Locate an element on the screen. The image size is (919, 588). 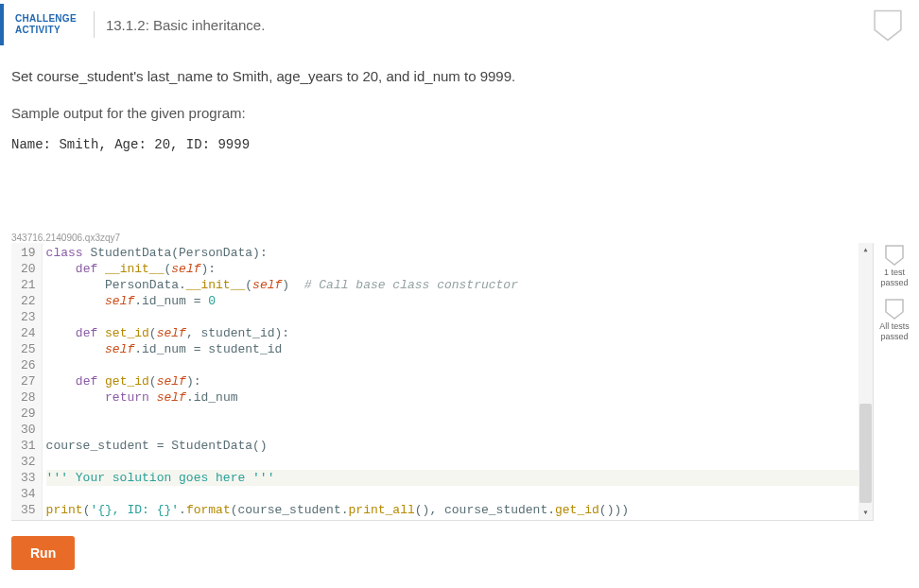
line-number: 35 is located at coordinates (28, 510).